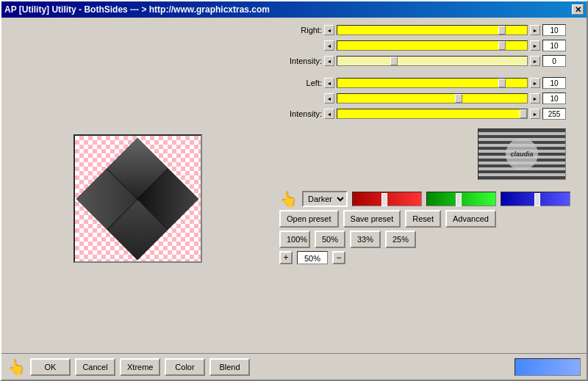 This screenshot has width=588, height=381. I want to click on intensity1-label: Intensity:, so click(301, 61).